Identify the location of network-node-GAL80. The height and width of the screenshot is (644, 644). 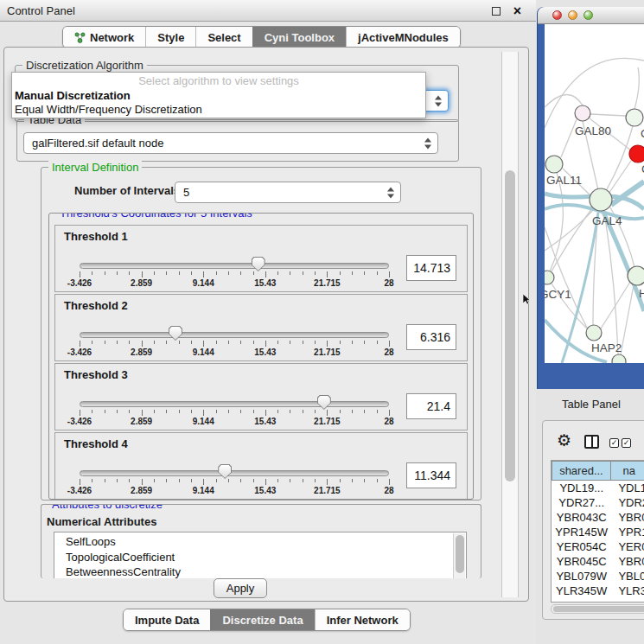
(583, 113).